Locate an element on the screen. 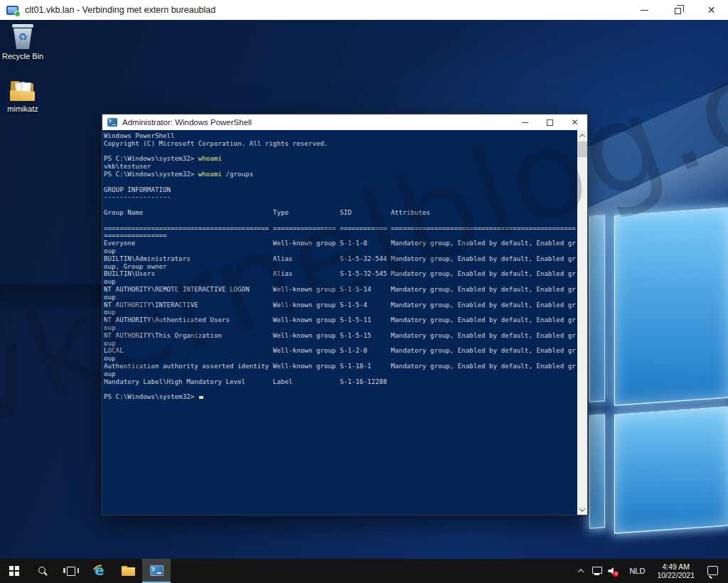 This screenshot has width=728, height=583. start-button is located at coordinates (14, 571).